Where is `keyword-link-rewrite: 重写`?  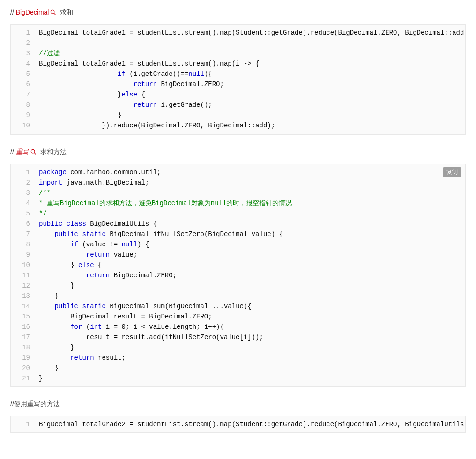 keyword-link-rewrite: 重写 is located at coordinates (22, 152).